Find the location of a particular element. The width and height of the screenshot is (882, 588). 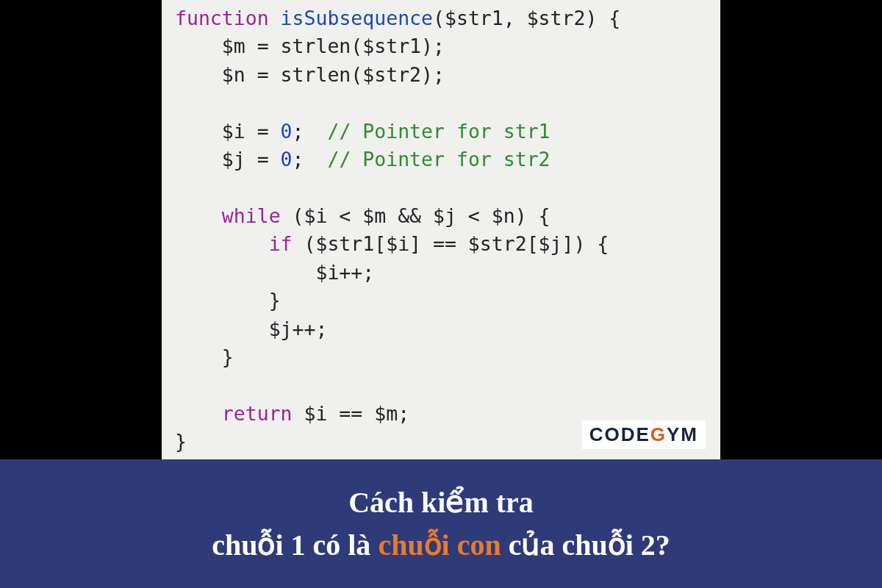

code-line: $i == $m; is located at coordinates (351, 413).